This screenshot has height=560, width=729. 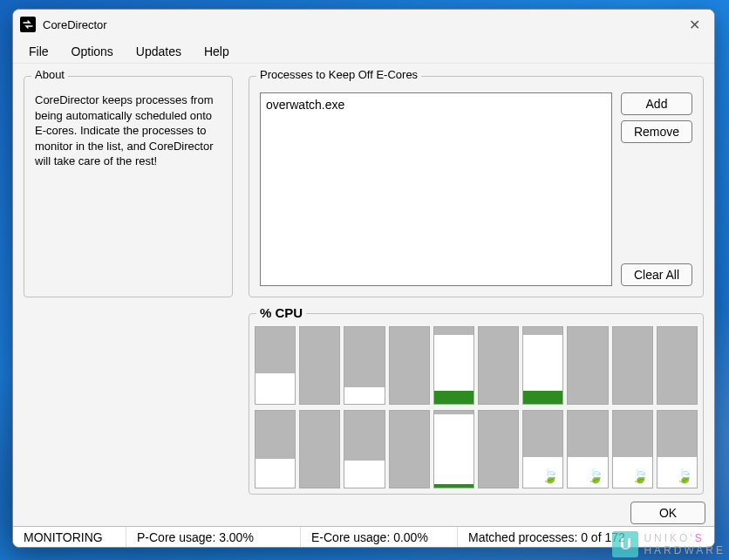 What do you see at coordinates (476, 365) in the screenshot?
I see `cpu-row` at bounding box center [476, 365].